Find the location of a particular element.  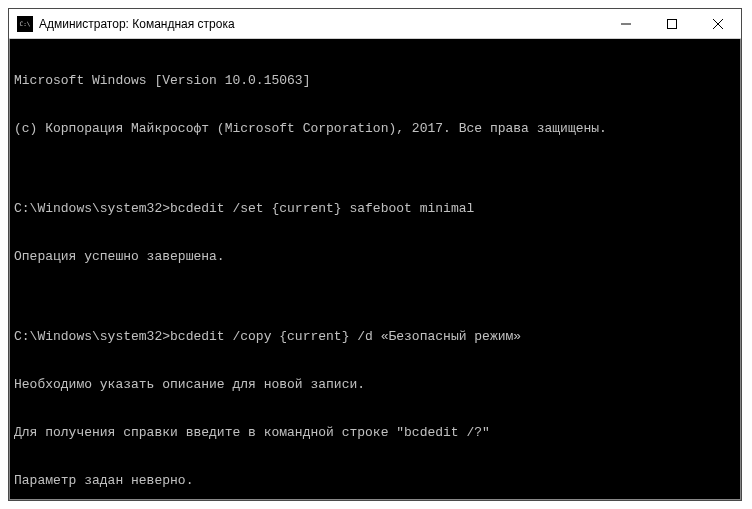

copyright-line: (c) Корпорация Майкрософт (Microsoft Cor… is located at coordinates (375, 129).